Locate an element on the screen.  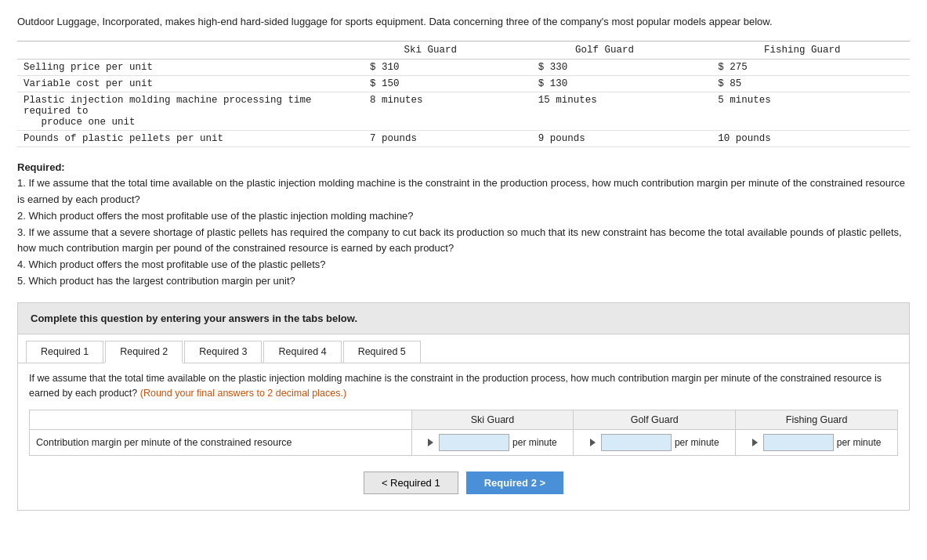
tab-required-1: Required 1 is located at coordinates (64, 352).